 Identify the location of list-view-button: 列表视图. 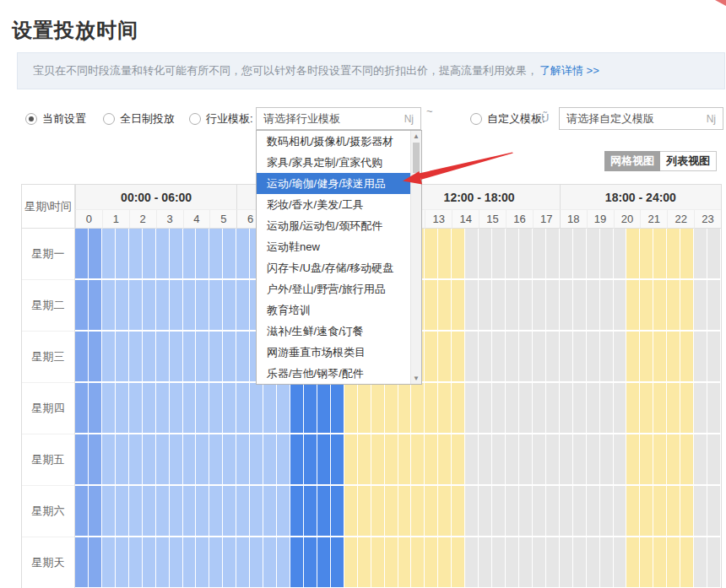
(689, 161).